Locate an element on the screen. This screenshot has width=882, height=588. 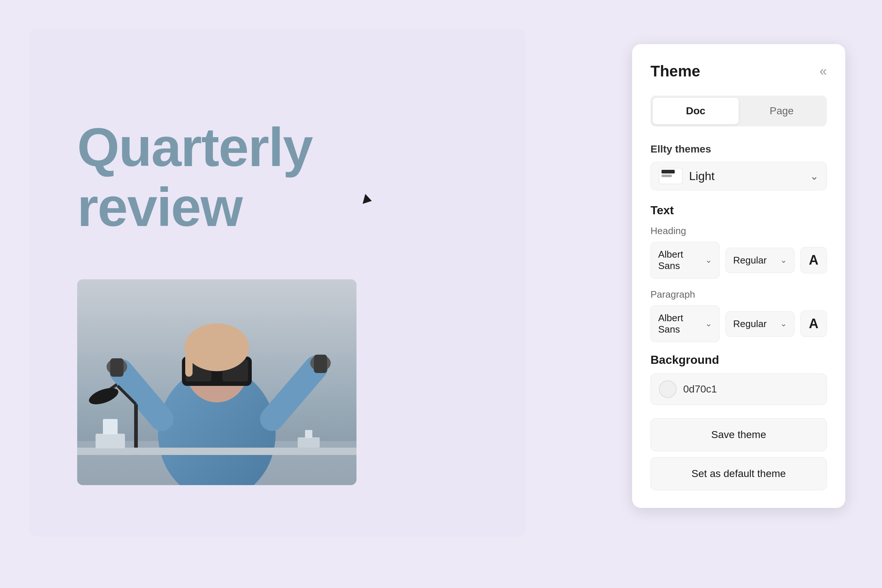
theme-preview-icon is located at coordinates (670, 176).